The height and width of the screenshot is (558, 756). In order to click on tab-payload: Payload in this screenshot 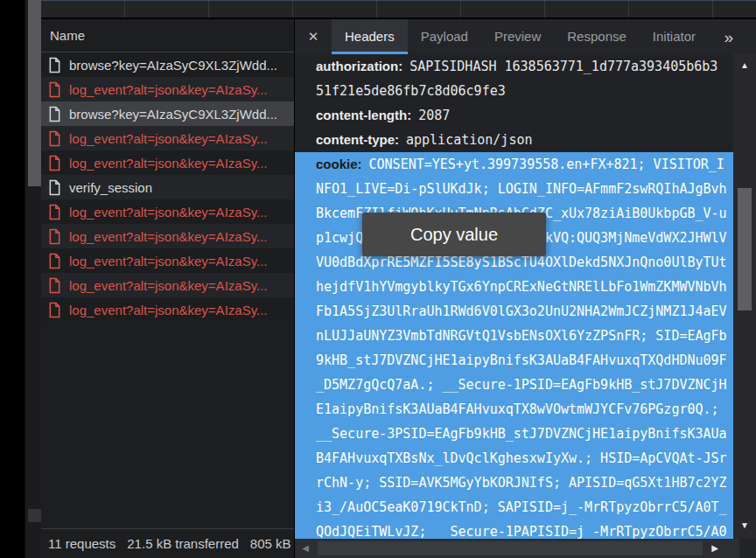, I will do `click(444, 37)`.